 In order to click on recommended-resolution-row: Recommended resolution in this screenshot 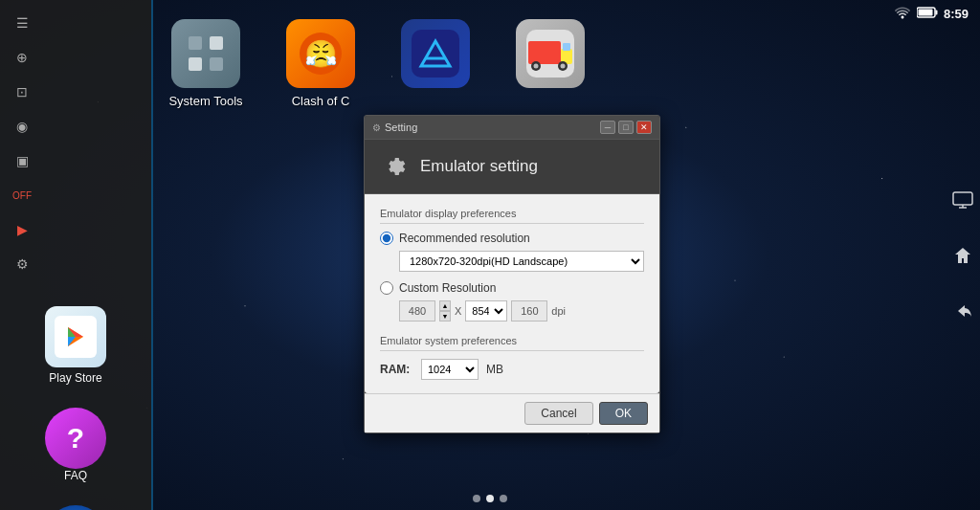, I will do `click(512, 238)`.